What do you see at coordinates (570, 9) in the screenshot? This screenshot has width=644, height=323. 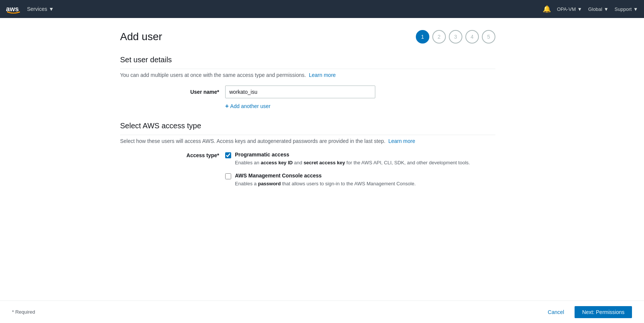 I see `user-menu: OPA-VM ▼` at bounding box center [570, 9].